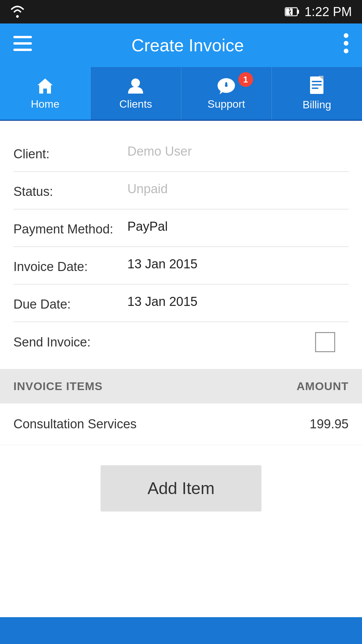 The image size is (362, 644). I want to click on tab-billing: Billing, so click(317, 93).